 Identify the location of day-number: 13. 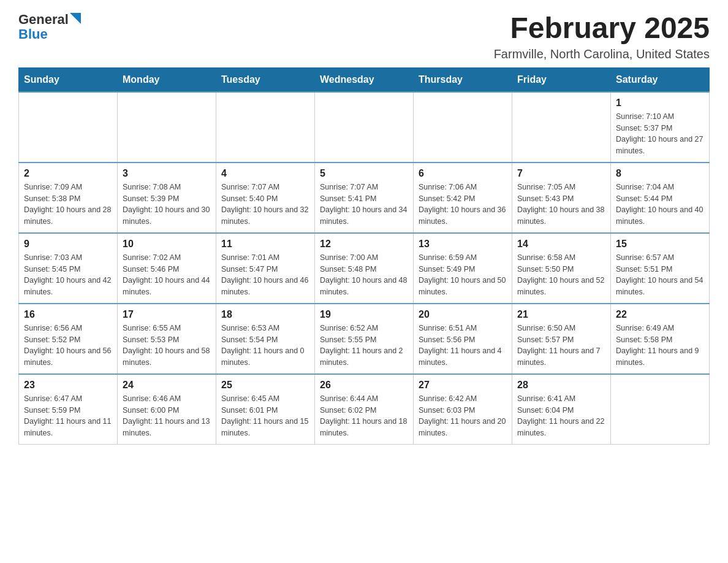
(463, 244).